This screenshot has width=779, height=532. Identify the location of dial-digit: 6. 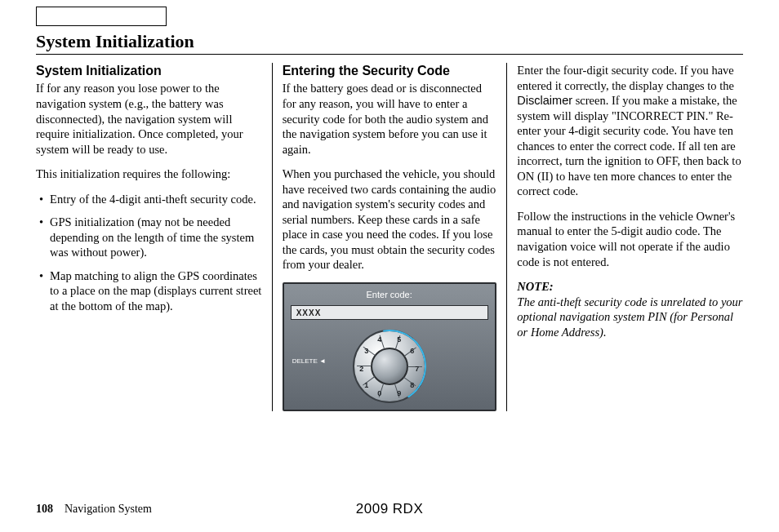
(412, 352).